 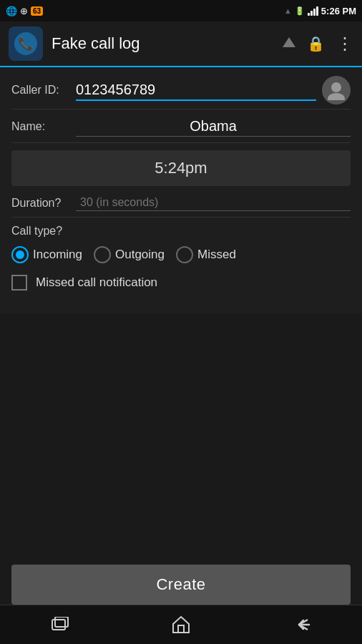 I want to click on nav-home, so click(x=181, y=625).